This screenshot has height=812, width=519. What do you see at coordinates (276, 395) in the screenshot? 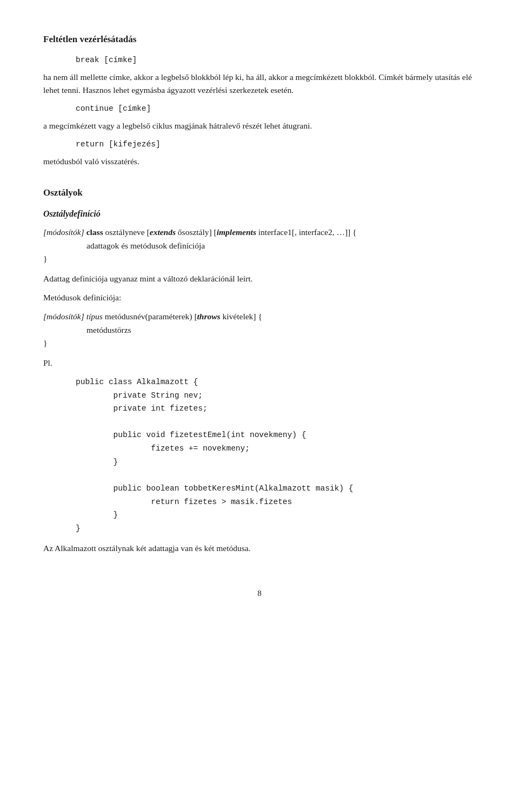
I see `code-line-2: private String nev;` at bounding box center [276, 395].